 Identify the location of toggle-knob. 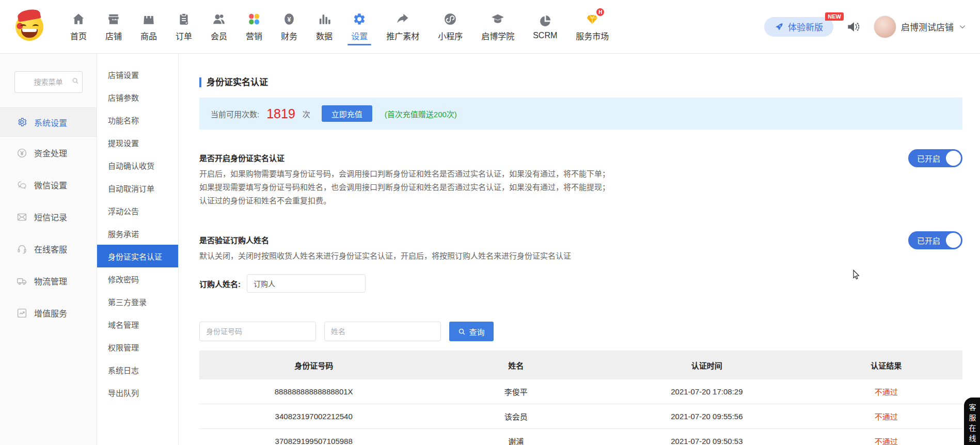
(953, 241).